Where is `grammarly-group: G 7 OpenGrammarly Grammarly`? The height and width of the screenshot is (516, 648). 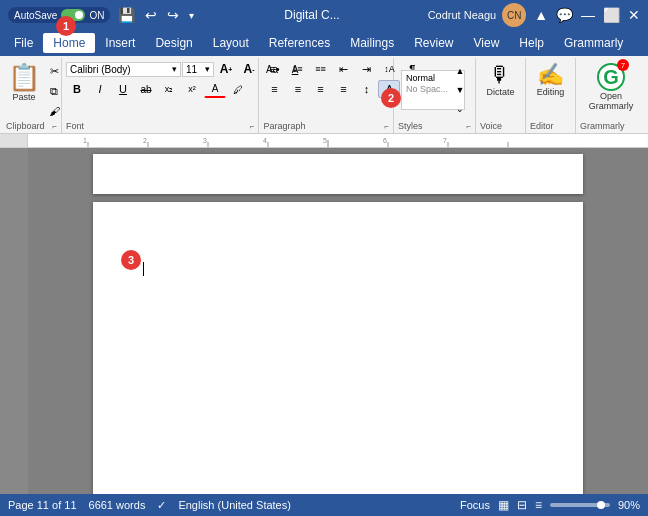
grammarly-group: G 7 OpenGrammarly Grammarly is located at coordinates (611, 96).